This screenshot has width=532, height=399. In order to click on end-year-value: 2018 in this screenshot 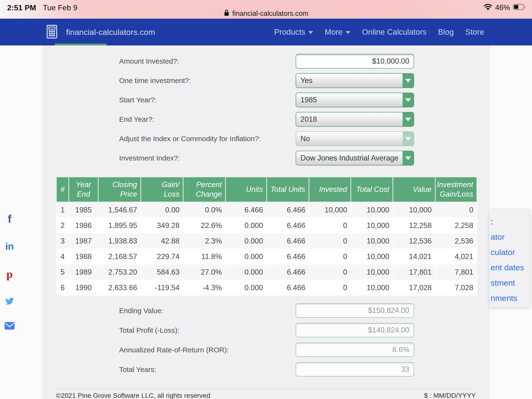, I will do `click(306, 119)`.